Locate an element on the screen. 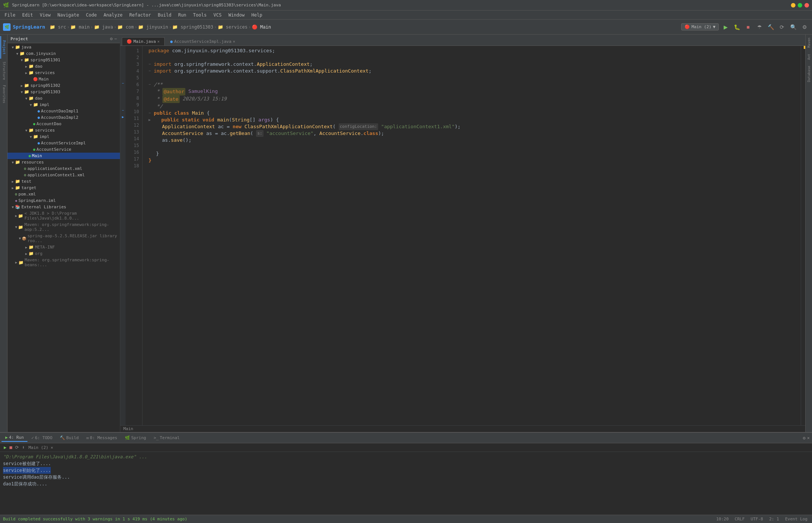 Image resolution: width=812 pixels, height=523 pixels. breadcrumb-services: 📁 services is located at coordinates (233, 27).